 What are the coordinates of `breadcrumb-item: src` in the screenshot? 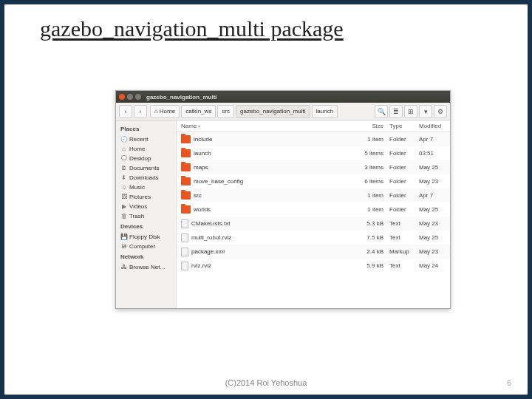 It's located at (226, 112).